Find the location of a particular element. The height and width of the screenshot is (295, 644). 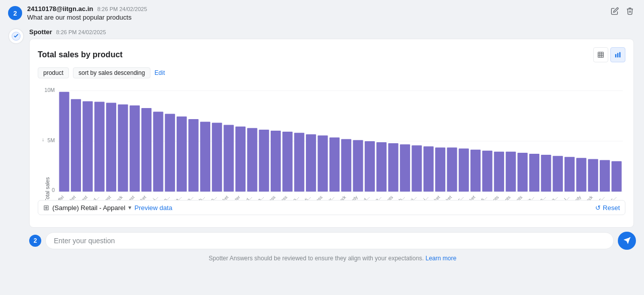

message-meta: 24110178@iitgn.ac.in 8:26 PM 24/02/2025 is located at coordinates (315, 9).